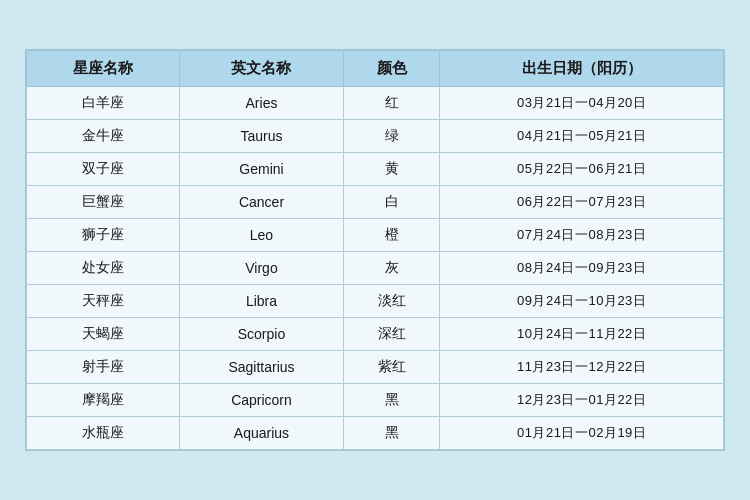 Image resolution: width=750 pixels, height=500 pixels. I want to click on cell-chinese-name: 金牛座, so click(104, 136).